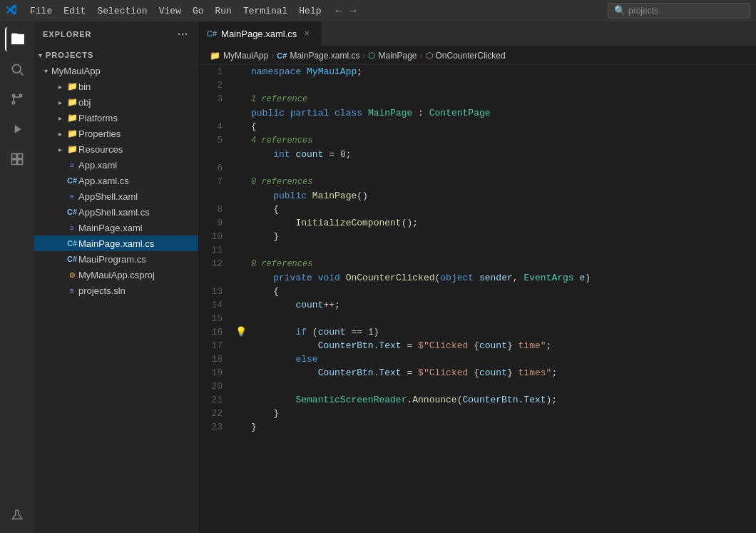 This screenshot has width=756, height=533. I want to click on line-content-1: namespace MyMauiApp;, so click(502, 71).